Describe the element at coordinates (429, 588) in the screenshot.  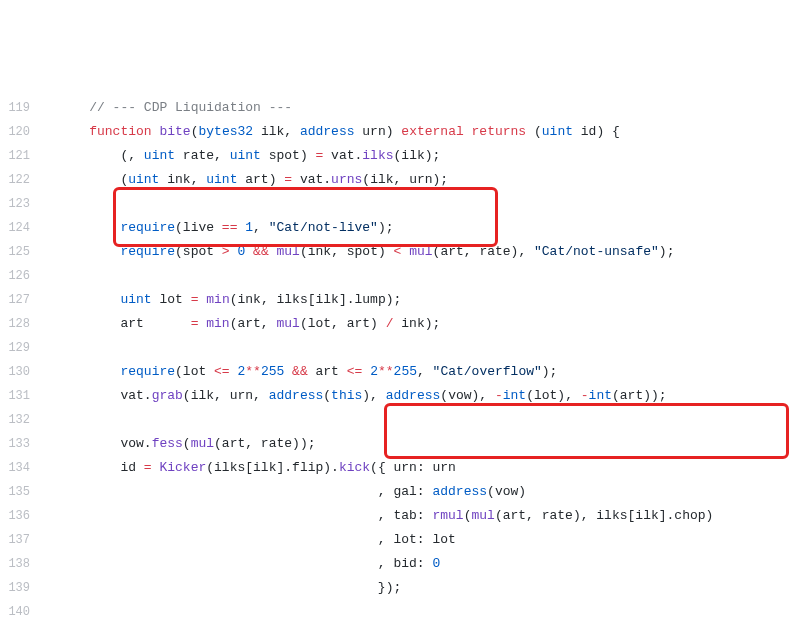
I see `code-content: });` at that location.